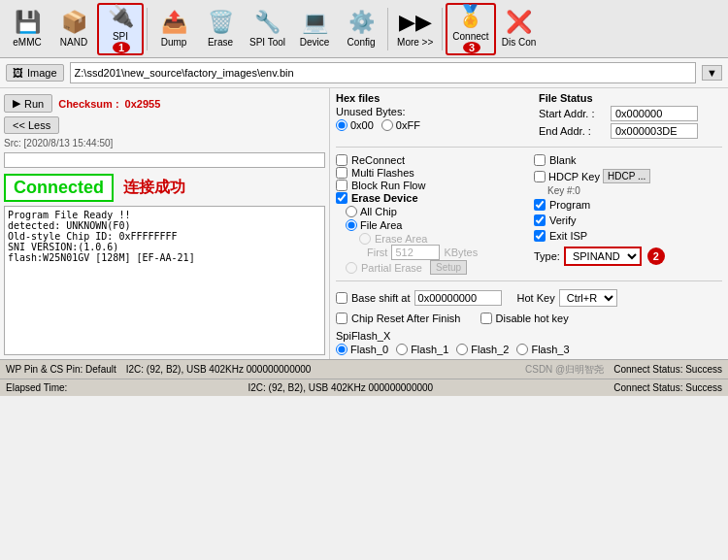 Image resolution: width=728 pixels, height=560 pixels. I want to click on flash3-option: Flash_3, so click(543, 349).